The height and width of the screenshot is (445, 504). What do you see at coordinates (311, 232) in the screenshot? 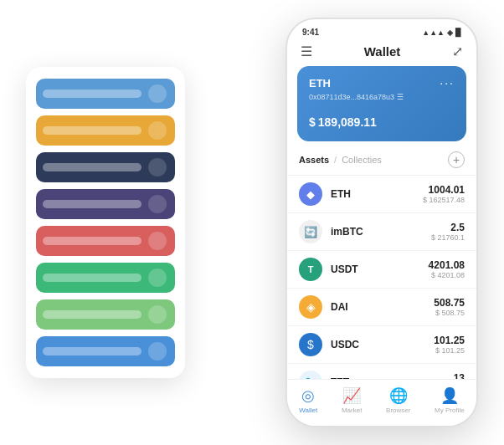
I see `imbtc-icon: 🔄` at bounding box center [311, 232].